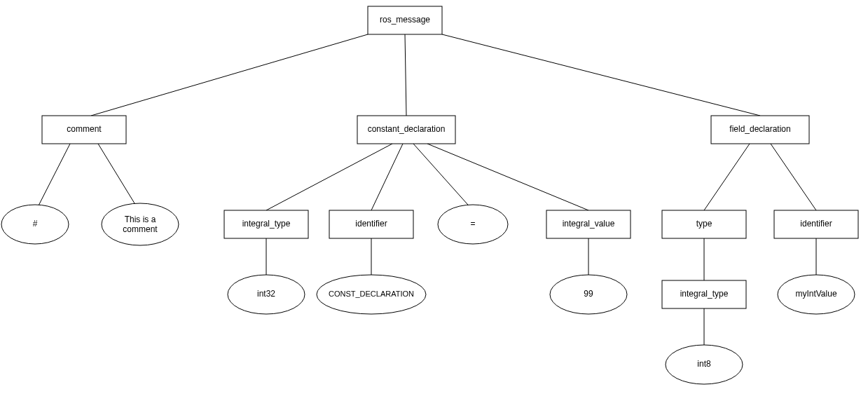  Describe the element at coordinates (727, 177) in the screenshot. I see `edge-field-type` at that location.